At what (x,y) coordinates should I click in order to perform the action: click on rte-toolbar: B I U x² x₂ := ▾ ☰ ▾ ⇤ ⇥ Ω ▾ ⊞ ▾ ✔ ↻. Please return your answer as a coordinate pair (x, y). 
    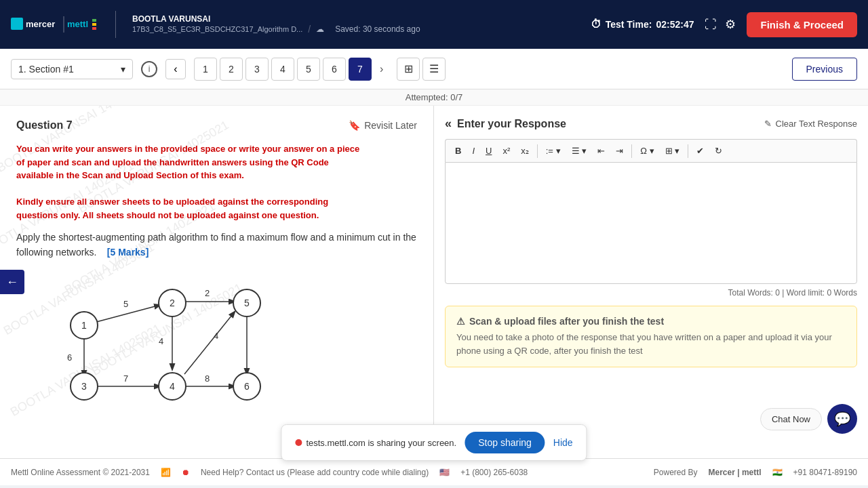
    Looking at the image, I should click on (651, 150).